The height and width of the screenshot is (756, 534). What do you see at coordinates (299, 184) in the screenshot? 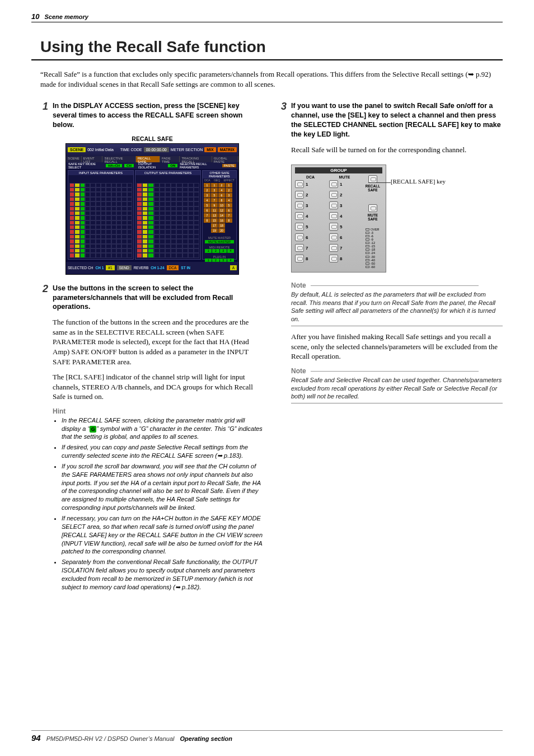
I see `dca-1-button` at bounding box center [299, 184].